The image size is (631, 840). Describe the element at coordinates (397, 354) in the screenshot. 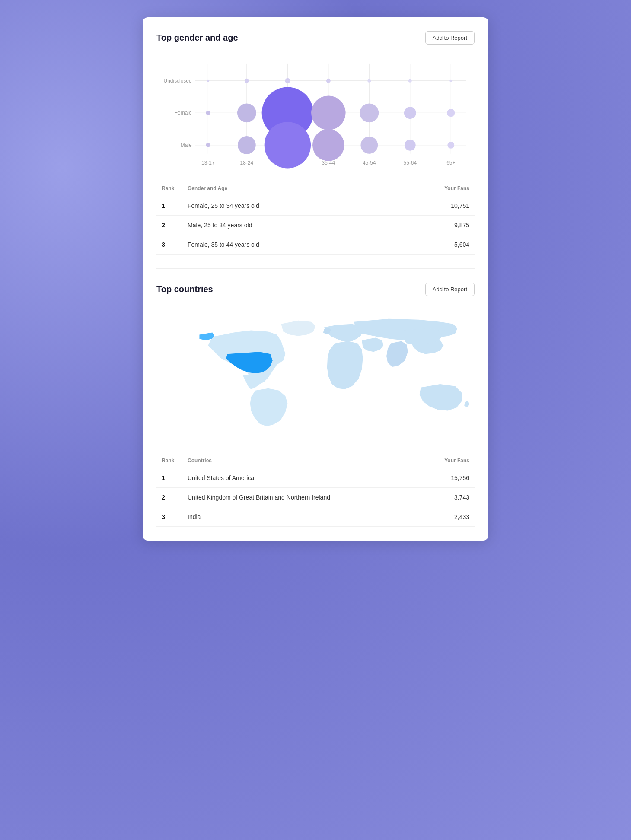

I see `india-shape` at that location.